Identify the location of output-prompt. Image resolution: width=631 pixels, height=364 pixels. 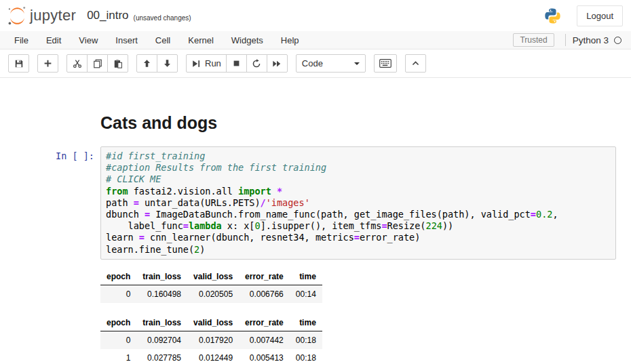
(50, 270).